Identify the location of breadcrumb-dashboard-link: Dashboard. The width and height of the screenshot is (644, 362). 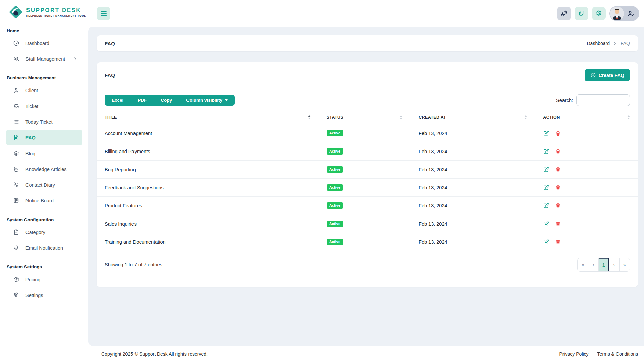
(598, 43).